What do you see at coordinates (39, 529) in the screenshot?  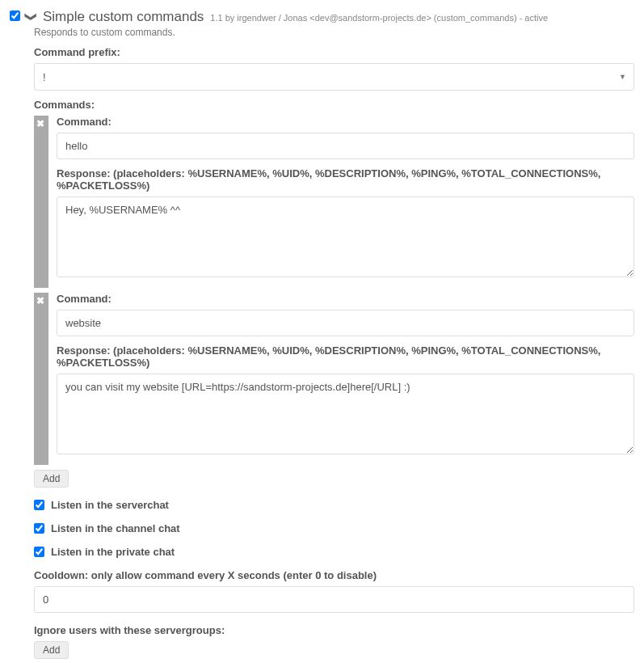 I see `listen-channelchat-checkbox` at bounding box center [39, 529].